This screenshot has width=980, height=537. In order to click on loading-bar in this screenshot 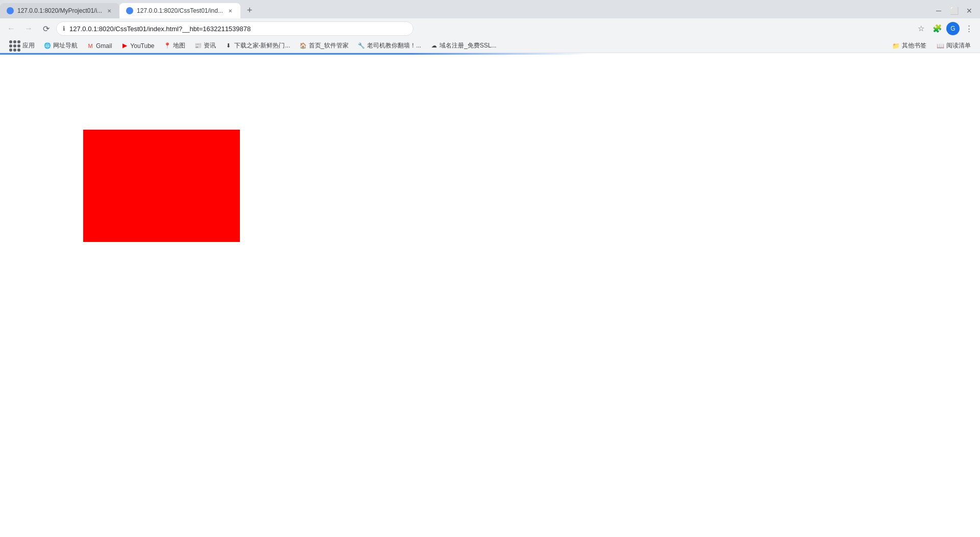, I will do `click(294, 54)`.